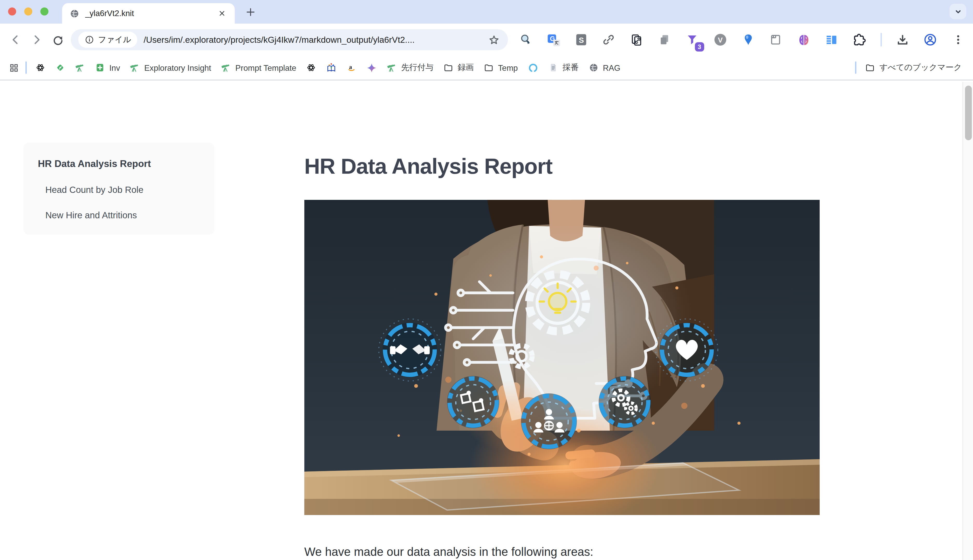  What do you see at coordinates (37, 39) in the screenshot?
I see `forward-button` at bounding box center [37, 39].